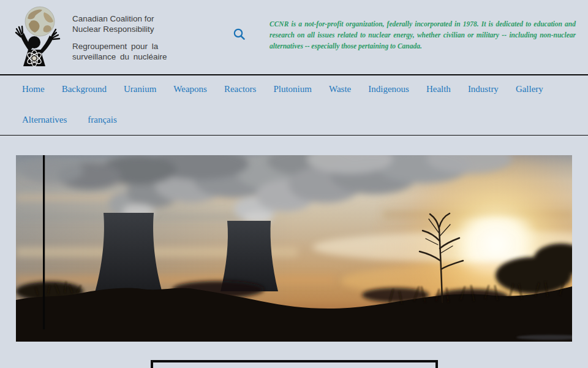 This screenshot has width=588, height=368. What do you see at coordinates (120, 18) in the screenshot?
I see `site-title-en-line1: Canadian Coalition for` at bounding box center [120, 18].